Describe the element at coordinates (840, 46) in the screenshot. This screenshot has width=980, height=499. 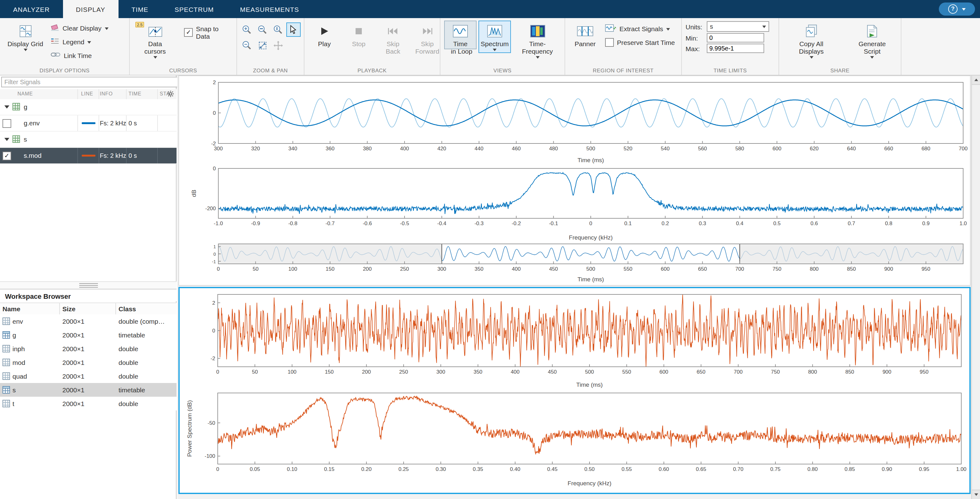
I see `ribbon-section-share: Copy All Displays Generate Script SHARE` at that location.